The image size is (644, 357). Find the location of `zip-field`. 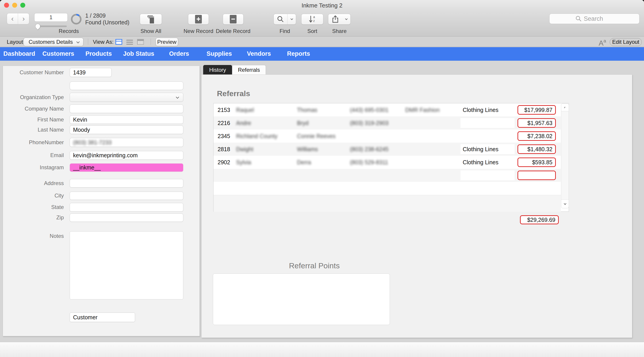

zip-field is located at coordinates (126, 218).